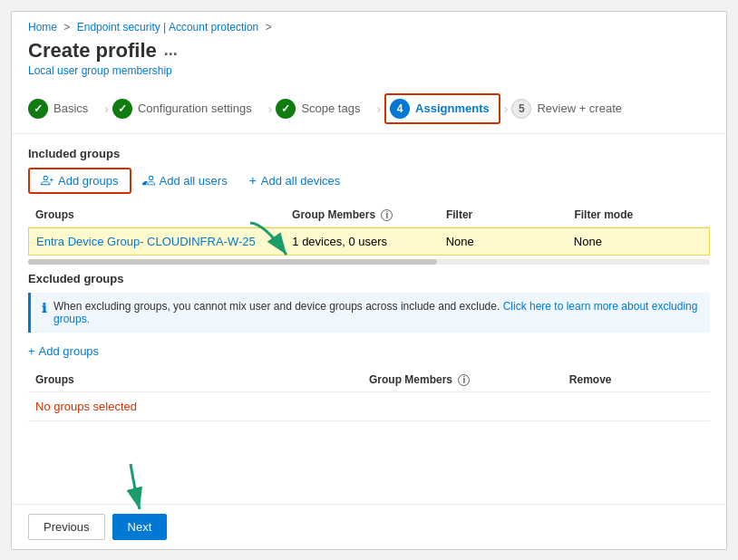 This screenshot has width=738, height=560. What do you see at coordinates (386, 216) in the screenshot?
I see `group-members-info-icon: i` at bounding box center [386, 216].